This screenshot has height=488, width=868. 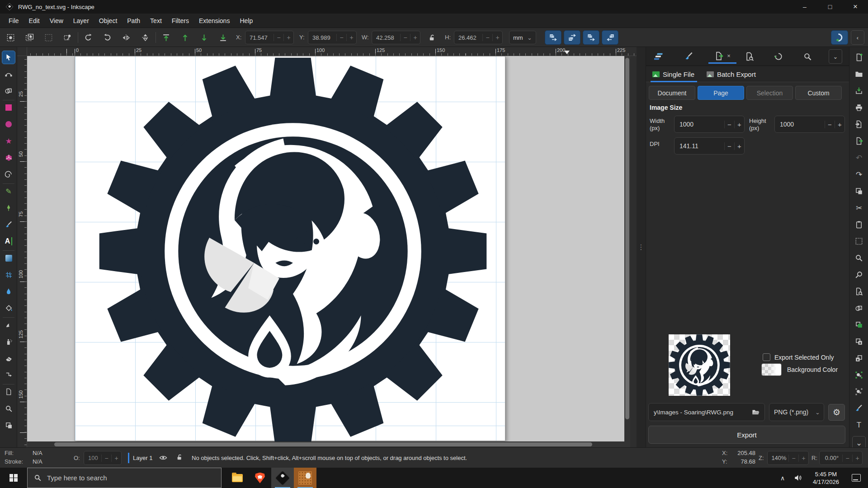 What do you see at coordinates (38, 453) in the screenshot?
I see `fill-value: N/A` at bounding box center [38, 453].